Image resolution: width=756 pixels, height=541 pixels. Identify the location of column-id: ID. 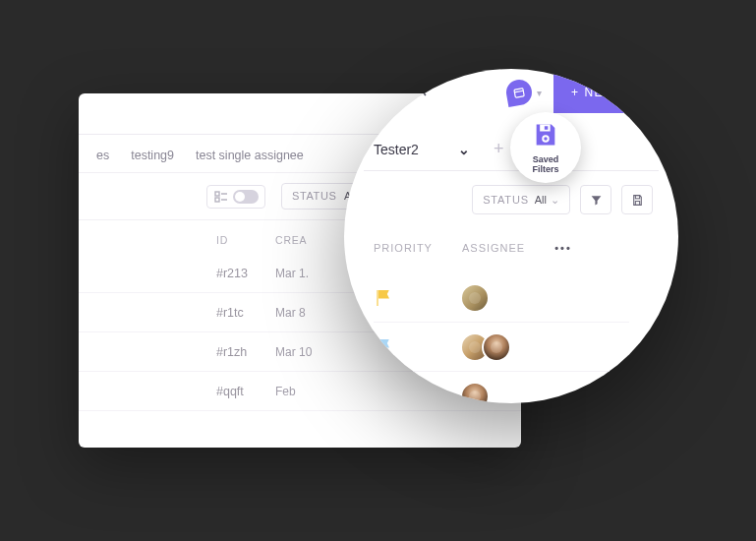
(246, 240).